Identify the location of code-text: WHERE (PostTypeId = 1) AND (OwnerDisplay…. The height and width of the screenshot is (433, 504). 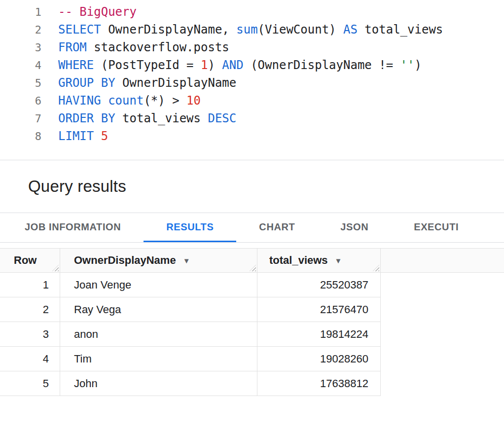
(232, 65).